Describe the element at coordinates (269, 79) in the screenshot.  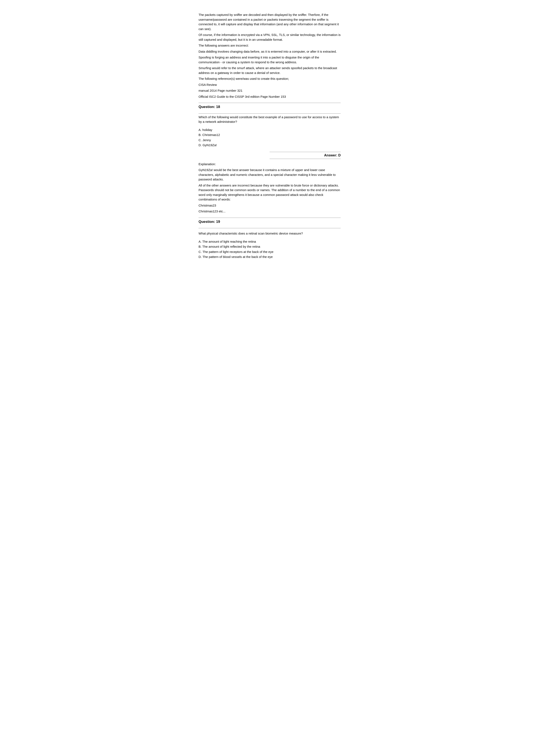
I see `intro-paragraph7: The following reference(s) were/was used…` at that location.